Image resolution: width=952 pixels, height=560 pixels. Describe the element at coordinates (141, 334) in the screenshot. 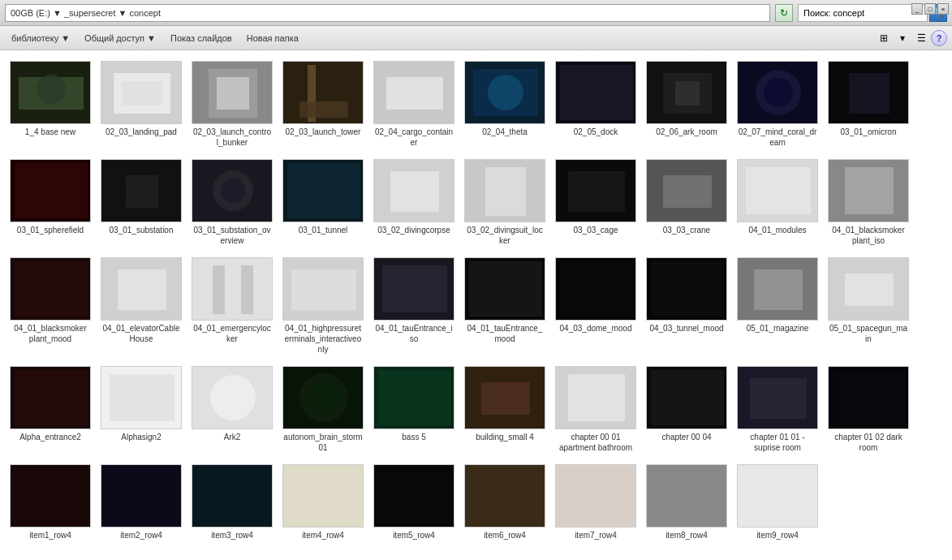

I see `file-label: 04_01_elevatorCableHouse` at that location.